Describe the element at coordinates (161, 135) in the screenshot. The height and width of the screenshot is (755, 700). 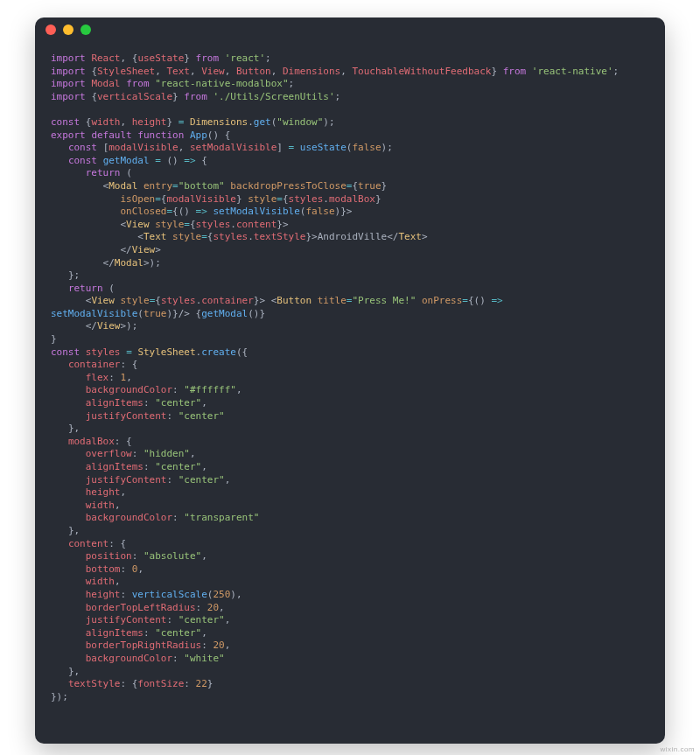
I see `keyword: function` at that location.